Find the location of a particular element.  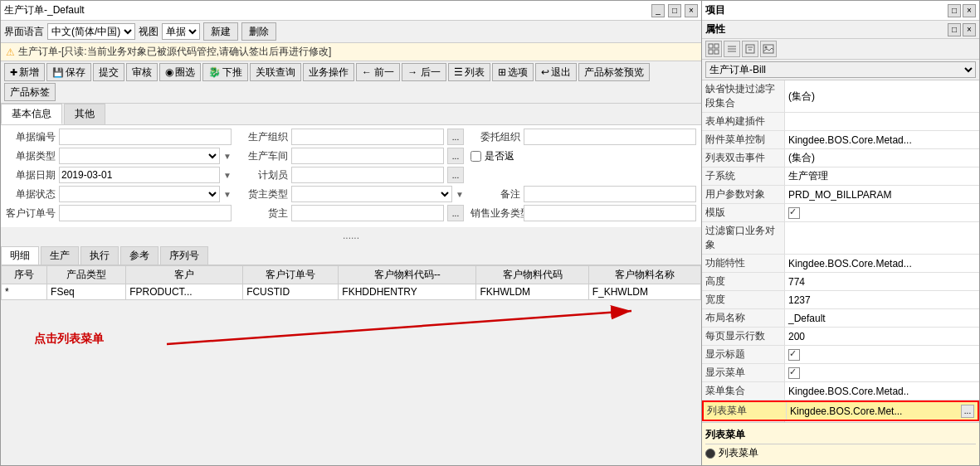

owner-input is located at coordinates (368, 213).